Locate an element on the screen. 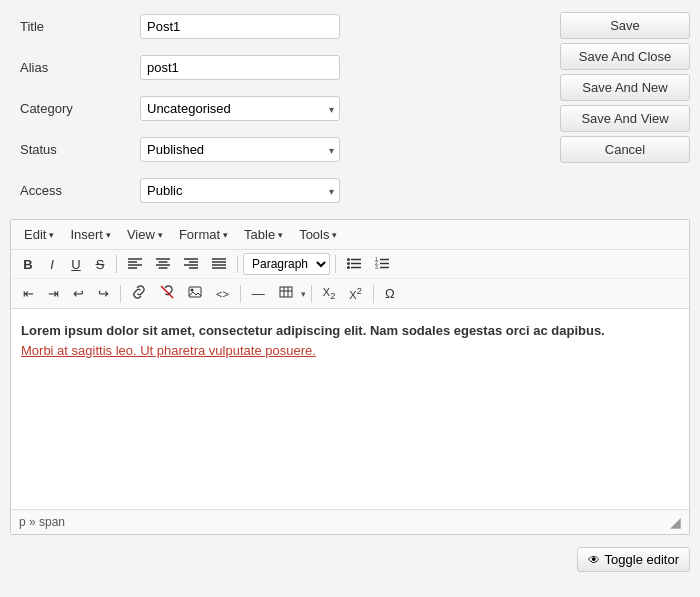 The image size is (700, 597). save-and-close-button: Save And Close is located at coordinates (625, 56).